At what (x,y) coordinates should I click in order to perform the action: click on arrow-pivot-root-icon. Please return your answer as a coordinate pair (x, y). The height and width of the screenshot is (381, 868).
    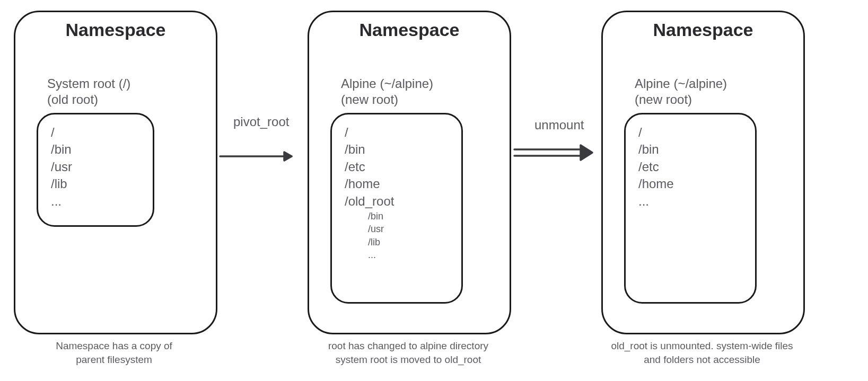
    Looking at the image, I should click on (260, 156).